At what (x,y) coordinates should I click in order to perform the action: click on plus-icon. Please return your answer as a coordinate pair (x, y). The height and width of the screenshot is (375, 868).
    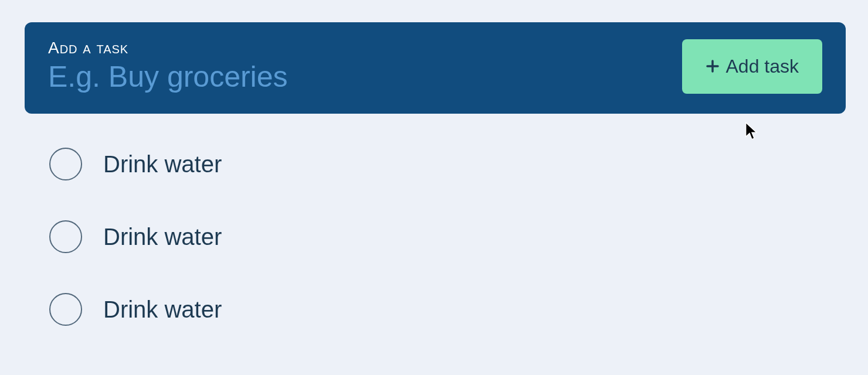
    Looking at the image, I should click on (713, 66).